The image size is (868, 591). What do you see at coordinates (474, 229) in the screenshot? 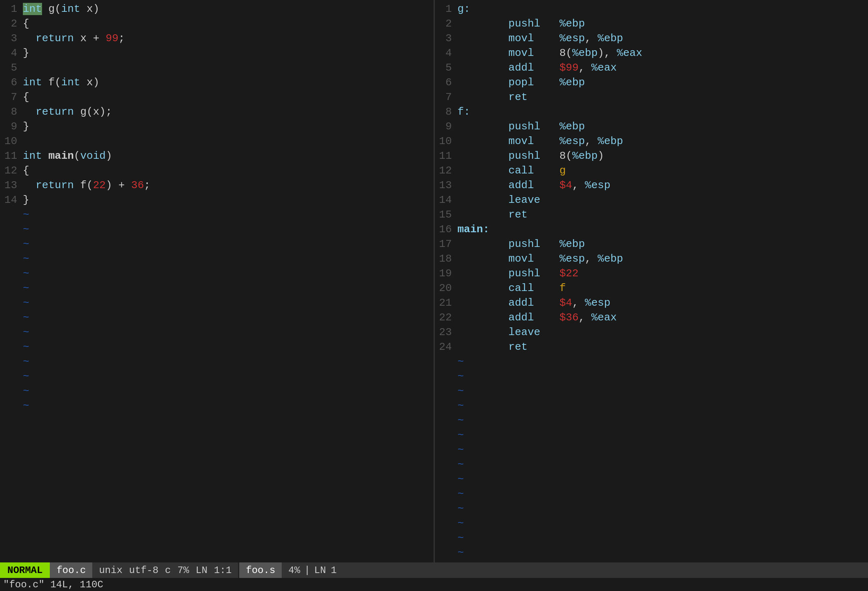
I see `asm-label: main:` at bounding box center [474, 229].